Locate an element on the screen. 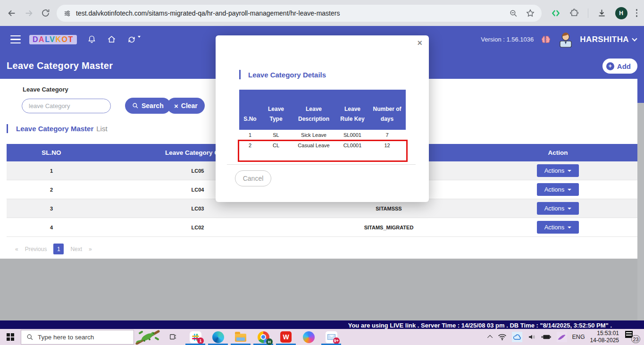 The image size is (644, 345). modal-close-icon: × is located at coordinates (420, 43).